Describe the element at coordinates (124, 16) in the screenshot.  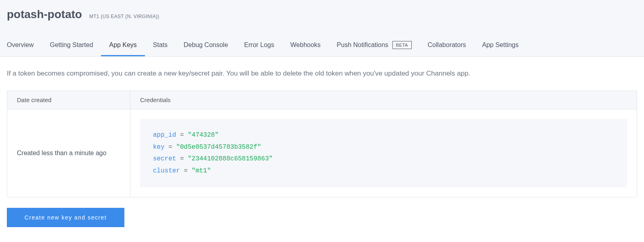
I see `app-region-label: MT1 (US EAST (N. VIRGINIA))` at that location.